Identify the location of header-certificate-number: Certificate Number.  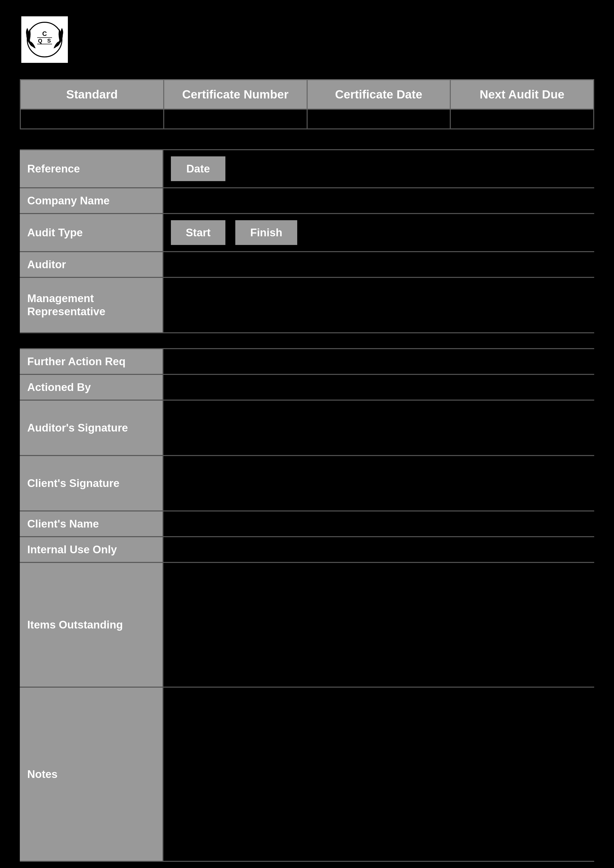
(235, 95).